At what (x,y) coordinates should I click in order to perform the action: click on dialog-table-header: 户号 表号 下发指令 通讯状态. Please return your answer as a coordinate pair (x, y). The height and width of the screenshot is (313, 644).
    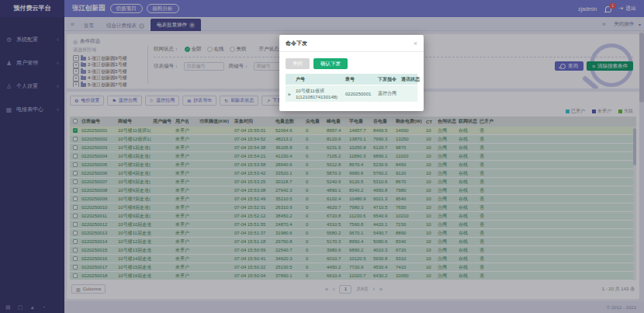
    Looking at the image, I should click on (351, 79).